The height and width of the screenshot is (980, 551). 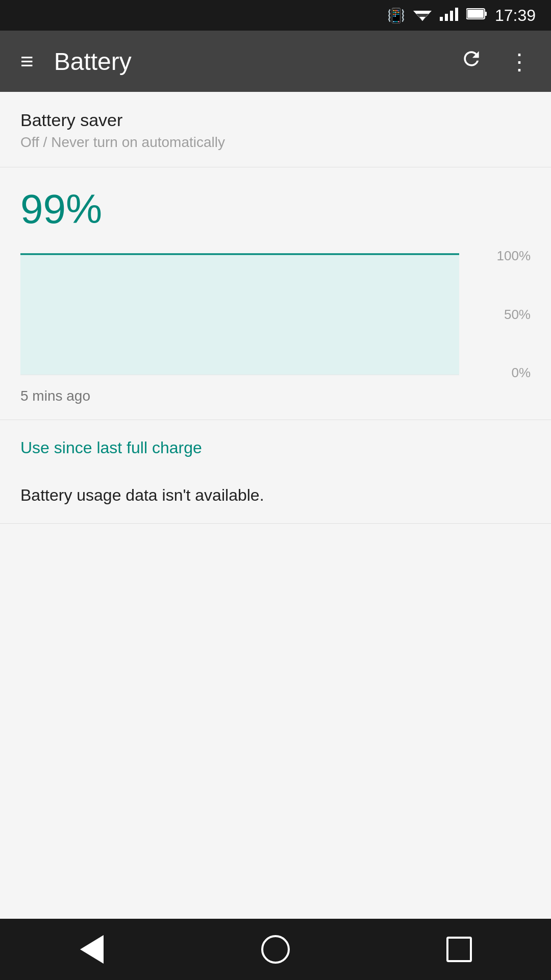 What do you see at coordinates (500, 314) in the screenshot?
I see `chart-label-50: 50%` at bounding box center [500, 314].